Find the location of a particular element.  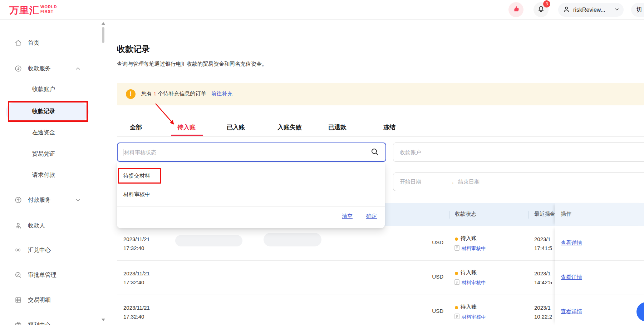

recent-action-time: 17:41:5 is located at coordinates (543, 248).